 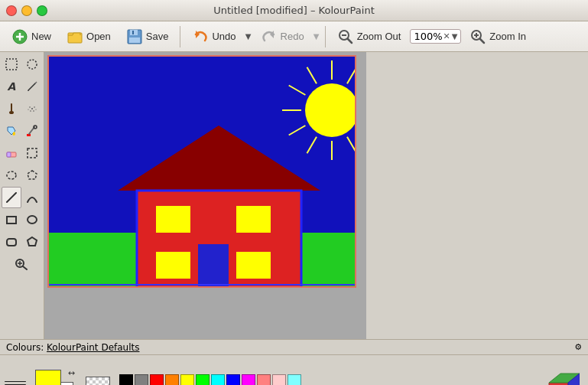 I want to click on toolbar: New Open Save, so click(x=294, y=37).